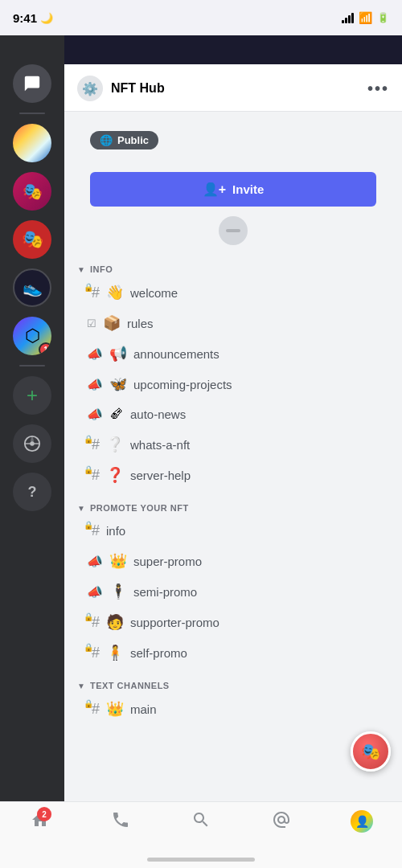 This screenshot has height=868, width=402. I want to click on locked-hash-icon: 🔒 #, so click(93, 293).